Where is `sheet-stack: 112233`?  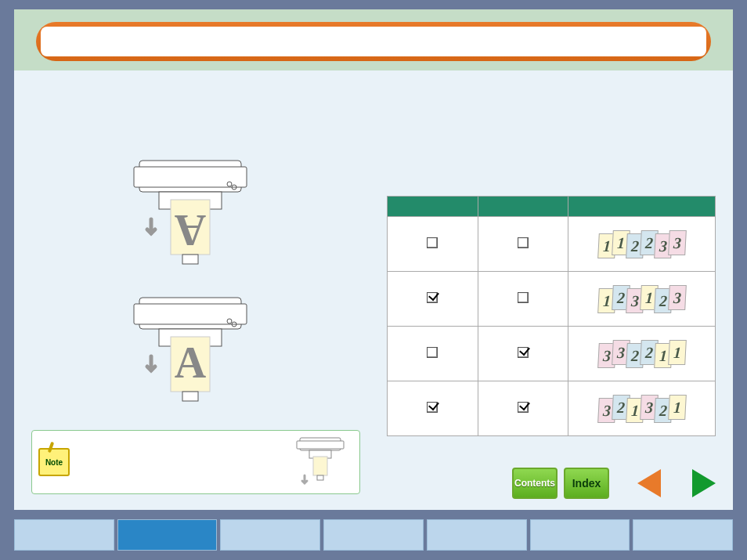
sheet-stack: 112233 is located at coordinates (644, 244).